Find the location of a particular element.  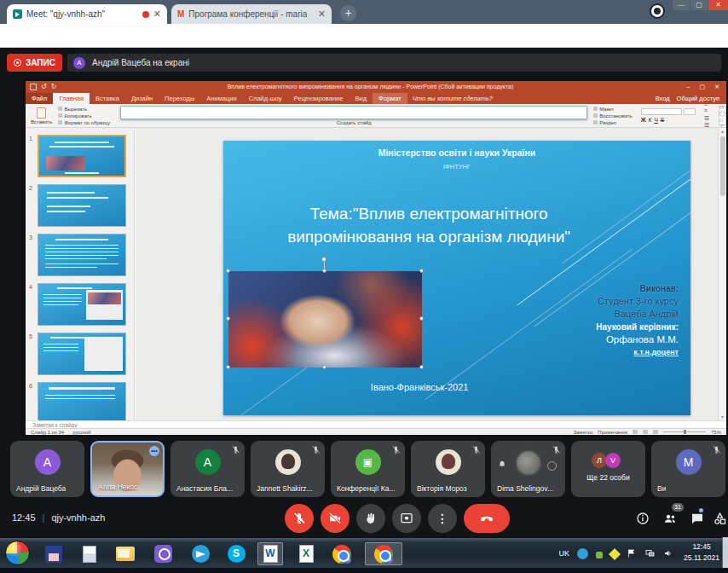

tray-diamond-icon is located at coordinates (615, 554).